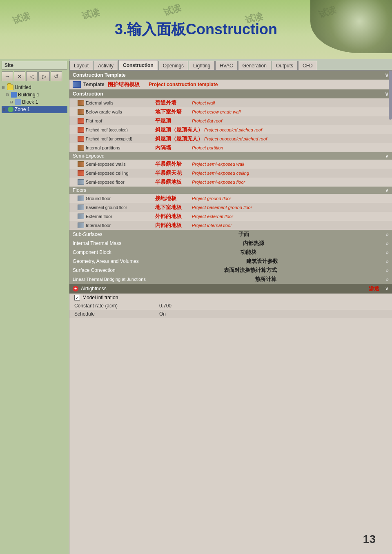 This screenshot has height=554, width=392. Describe the element at coordinates (109, 279) in the screenshot. I see `label-ltb-en: Linear Thermal Bridging at Junctions` at that location.